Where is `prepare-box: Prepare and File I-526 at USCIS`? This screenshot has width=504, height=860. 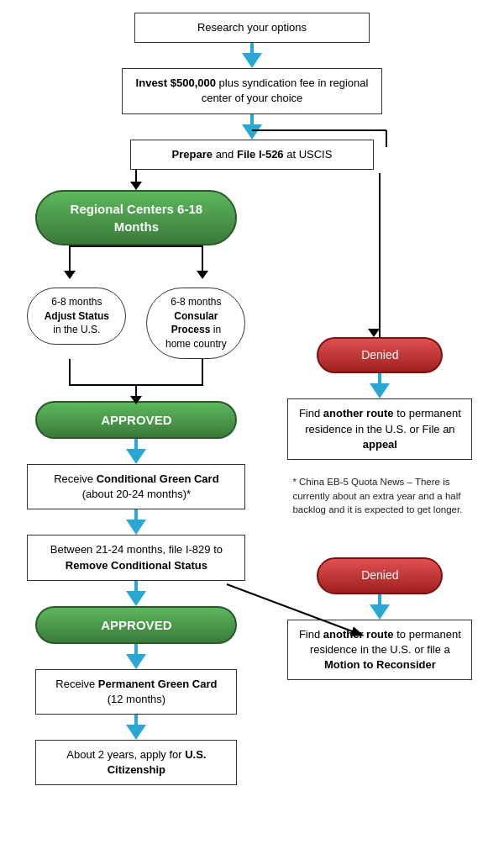 prepare-box: Prepare and File I-526 at USCIS is located at coordinates (252, 155).